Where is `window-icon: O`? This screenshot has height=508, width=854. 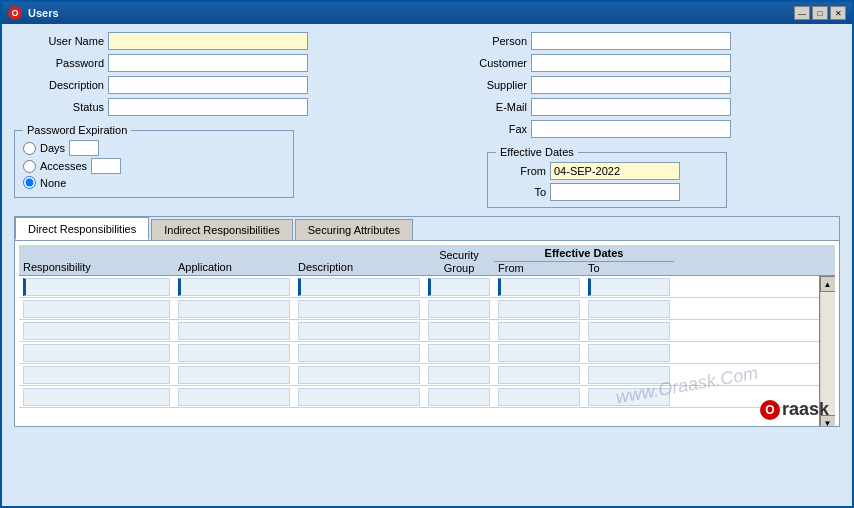 window-icon: O is located at coordinates (15, 13).